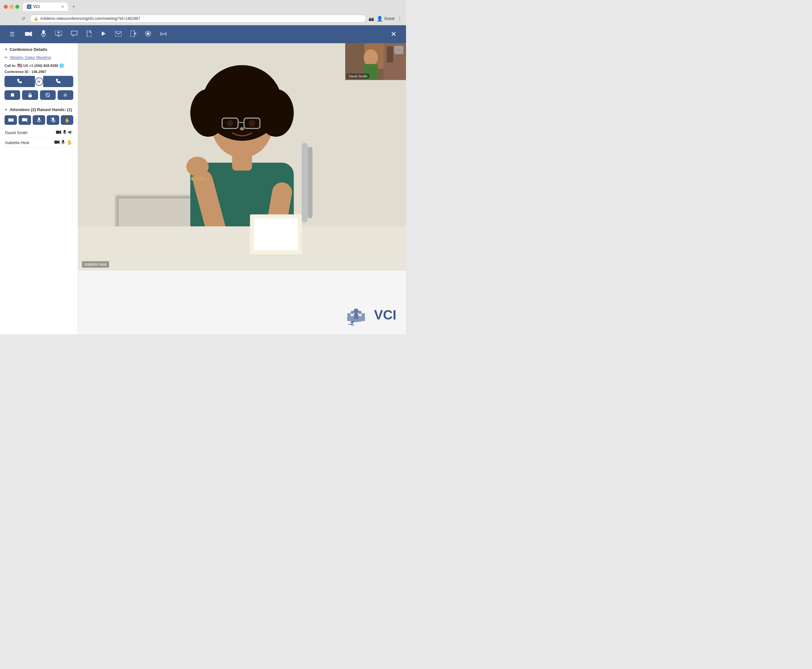 This screenshot has width=812, height=669. Describe the element at coordinates (62, 7) in the screenshot. I see `tab-close-button: ✕` at that location.